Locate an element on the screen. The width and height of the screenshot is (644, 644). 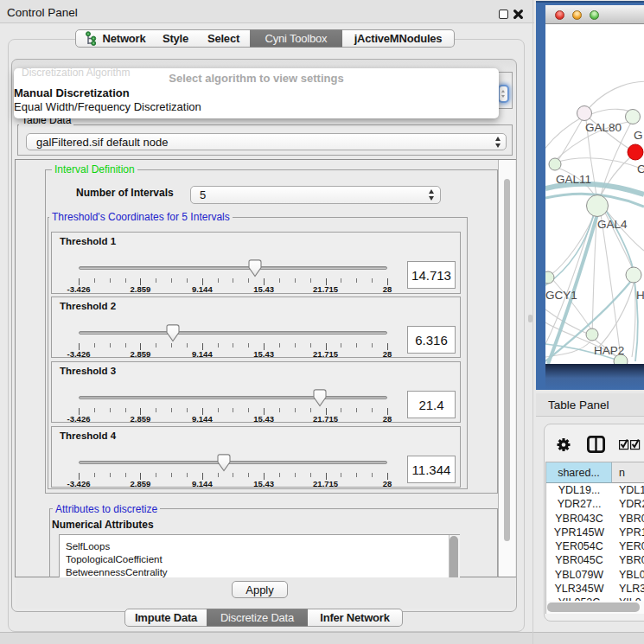
svg-text: H is located at coordinates (640, 296).